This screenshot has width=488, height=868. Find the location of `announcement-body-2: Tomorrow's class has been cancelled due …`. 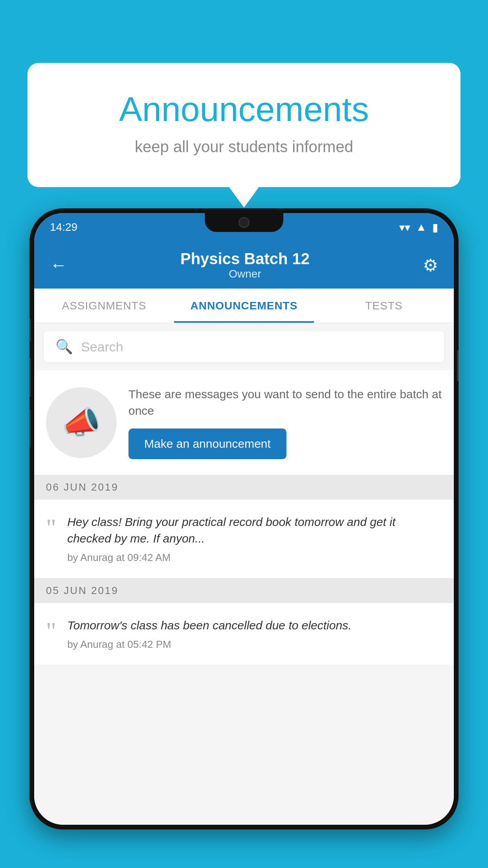

announcement-body-2: Tomorrow's class has been cancelled due … is located at coordinates (255, 634).